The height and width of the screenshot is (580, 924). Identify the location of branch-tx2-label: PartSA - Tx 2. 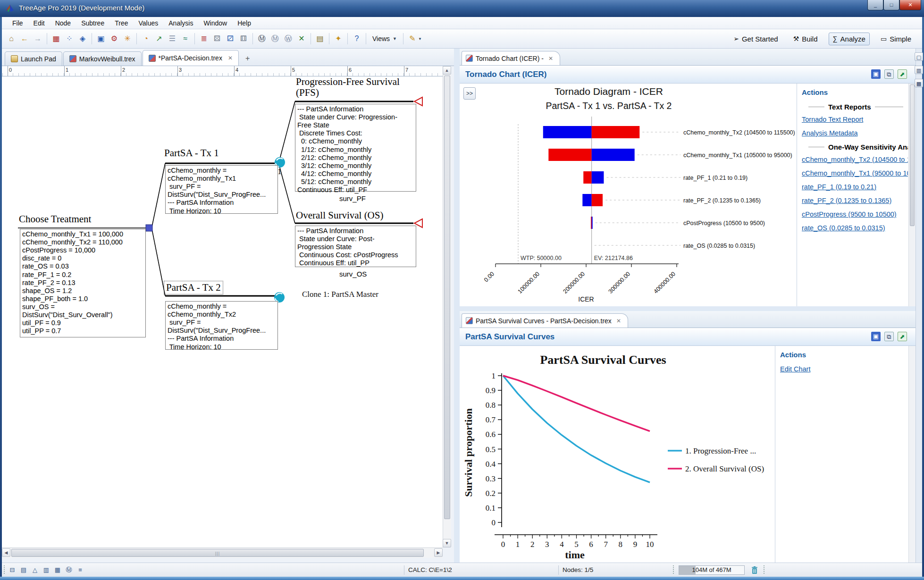
(193, 288).